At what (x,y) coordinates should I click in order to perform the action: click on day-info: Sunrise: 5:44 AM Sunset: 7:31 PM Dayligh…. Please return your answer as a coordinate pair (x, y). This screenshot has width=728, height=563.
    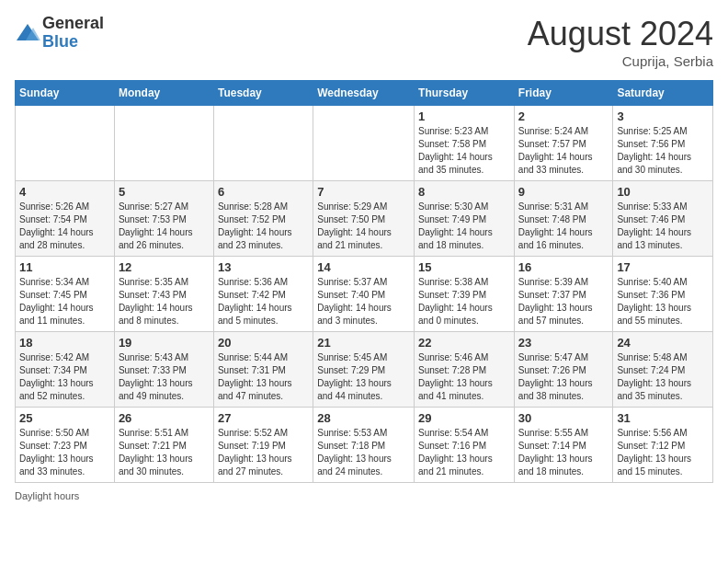
    Looking at the image, I should click on (263, 377).